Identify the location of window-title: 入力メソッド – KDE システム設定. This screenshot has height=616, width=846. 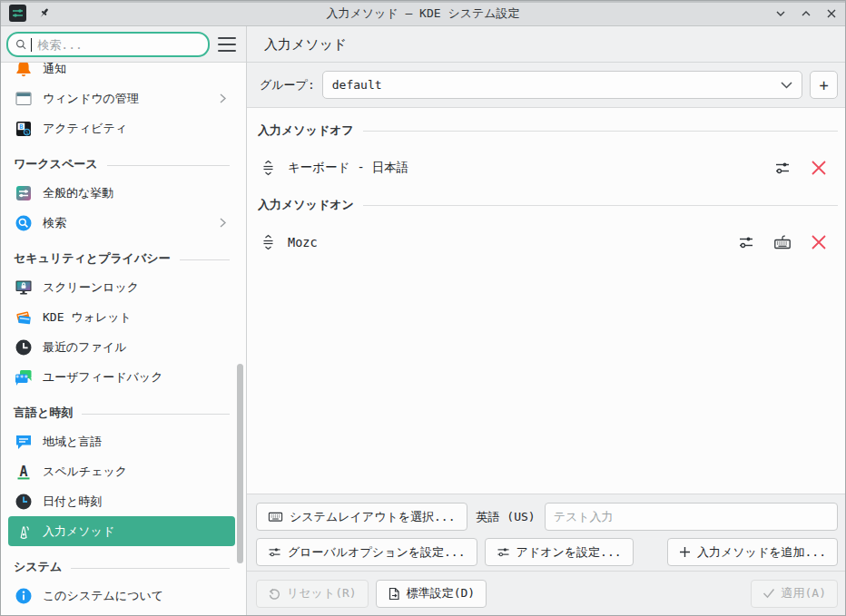
(423, 14).